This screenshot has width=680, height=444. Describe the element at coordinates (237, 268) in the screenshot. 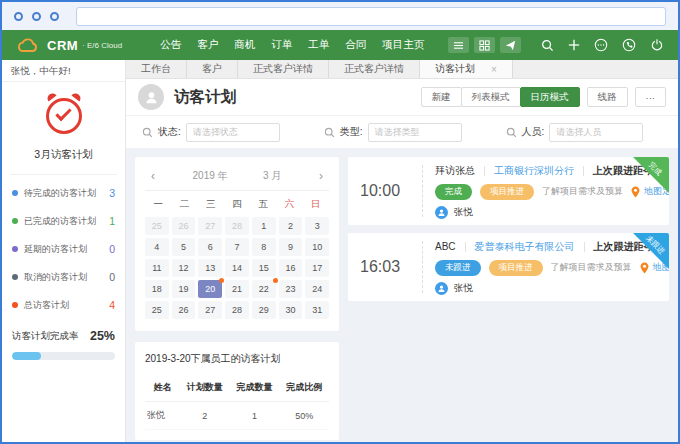

I see `calendar-day: 14` at that location.